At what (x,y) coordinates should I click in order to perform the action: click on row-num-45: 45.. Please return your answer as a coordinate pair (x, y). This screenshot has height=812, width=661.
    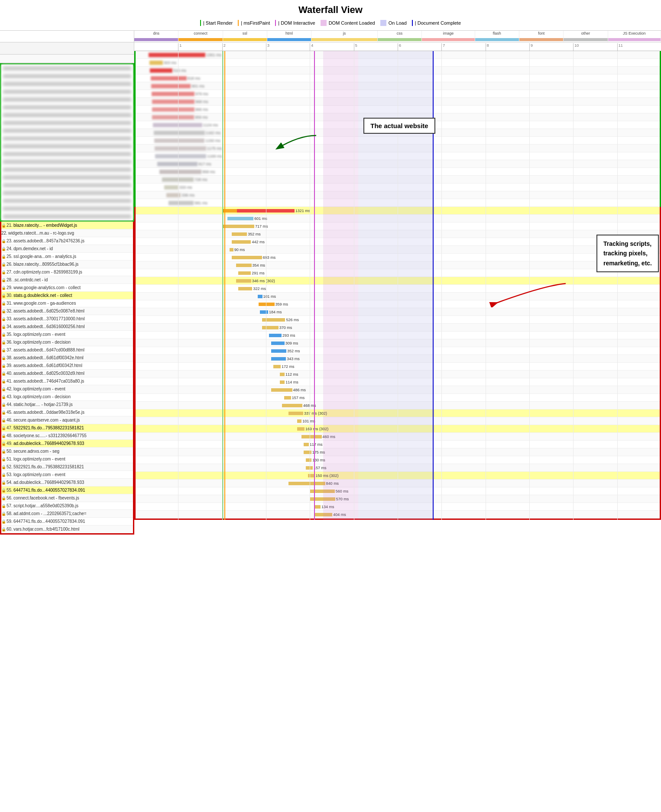
    Looking at the image, I should click on (10, 412).